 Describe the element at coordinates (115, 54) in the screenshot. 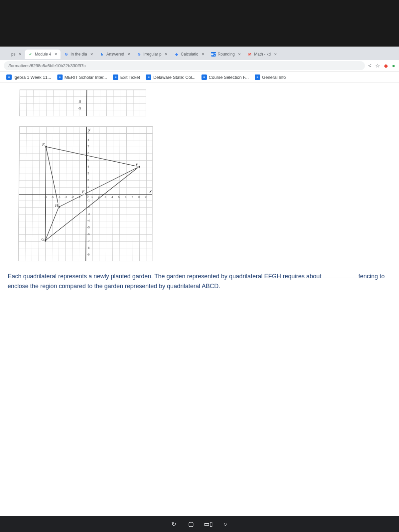

I see `browser-tab: bAnswered×` at that location.